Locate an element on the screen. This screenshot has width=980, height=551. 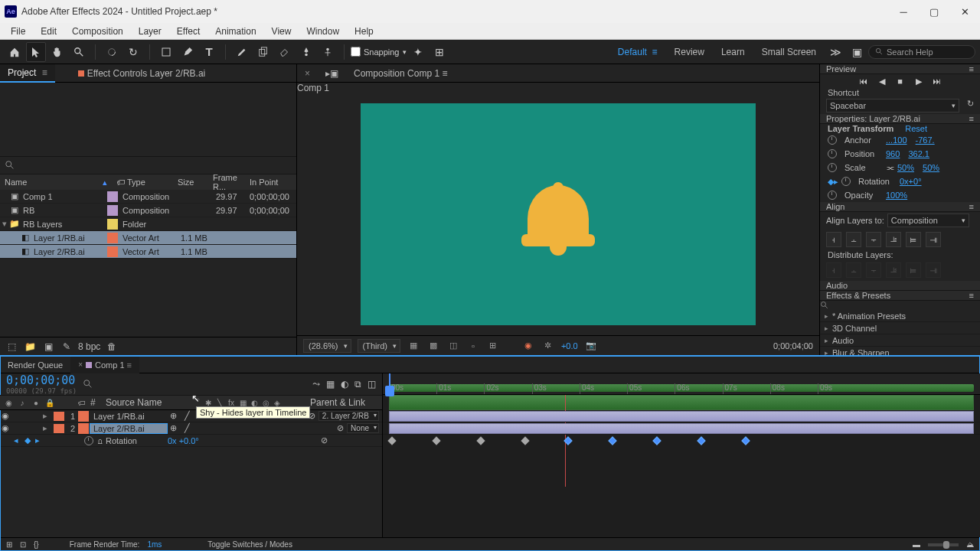
comp-tab-close: × is located at coordinates (308, 73).